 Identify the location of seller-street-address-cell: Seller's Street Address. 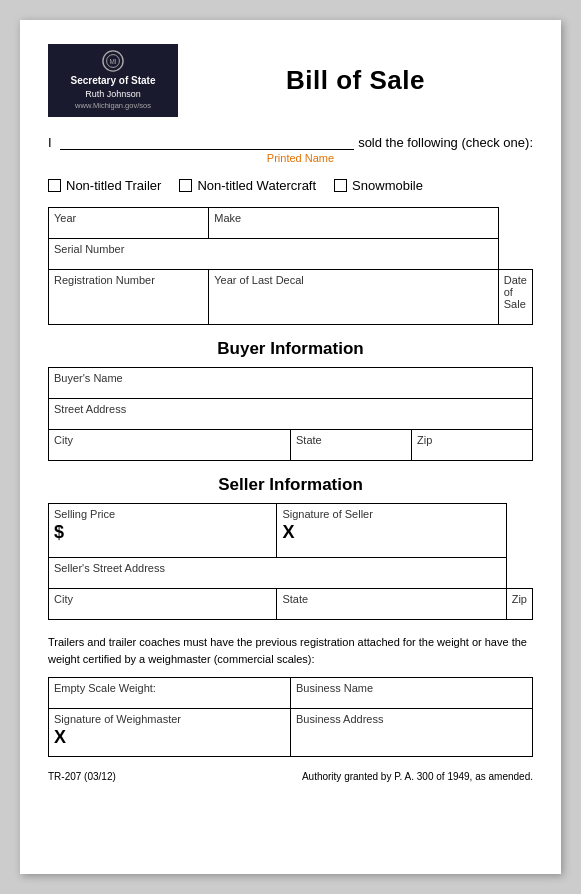
(278, 574).